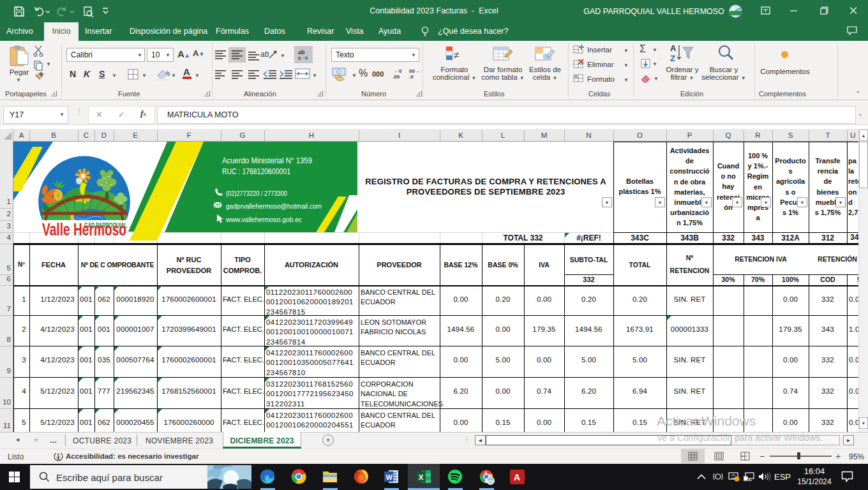  I want to click on svg-text: RUC : 1768120600001, so click(257, 172).